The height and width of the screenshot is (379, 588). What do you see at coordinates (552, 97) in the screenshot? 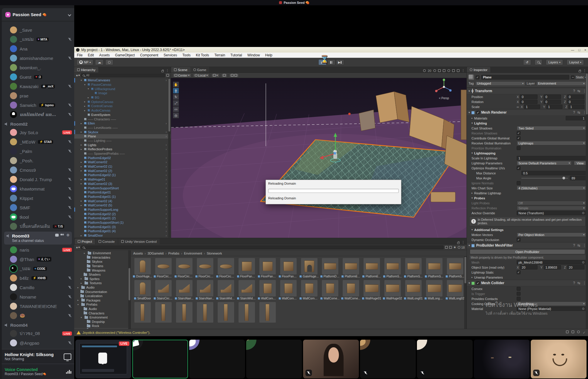
I see `y-field: 0` at bounding box center [552, 97].